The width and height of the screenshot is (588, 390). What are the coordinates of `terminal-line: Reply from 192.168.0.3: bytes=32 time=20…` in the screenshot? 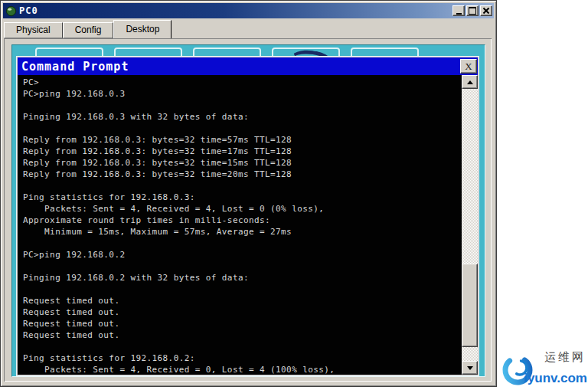 It's located at (242, 175).